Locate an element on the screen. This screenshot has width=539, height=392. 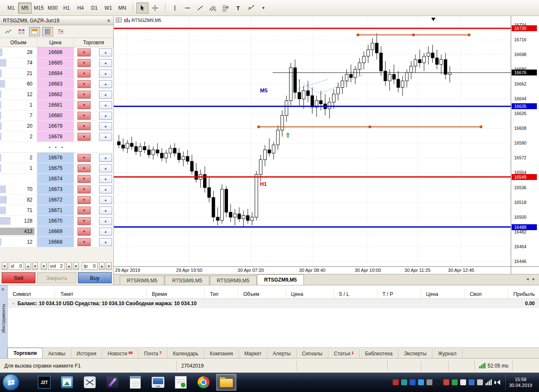
price-cell: 16670 is located at coordinates (56, 221).